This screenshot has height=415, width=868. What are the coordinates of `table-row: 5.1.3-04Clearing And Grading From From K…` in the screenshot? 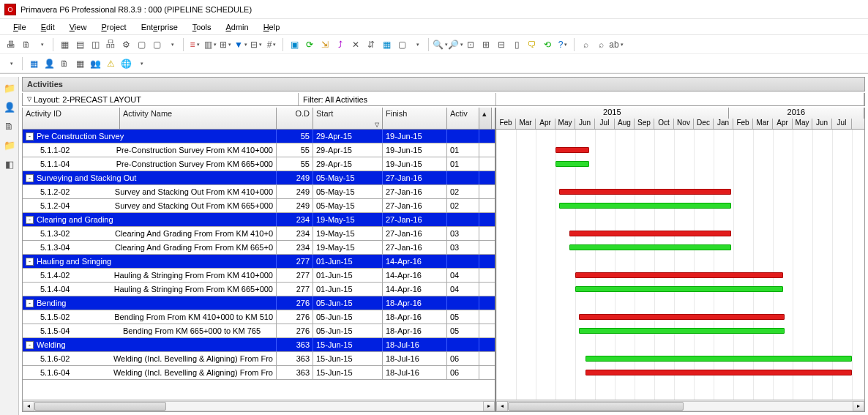 It's located at (259, 247).